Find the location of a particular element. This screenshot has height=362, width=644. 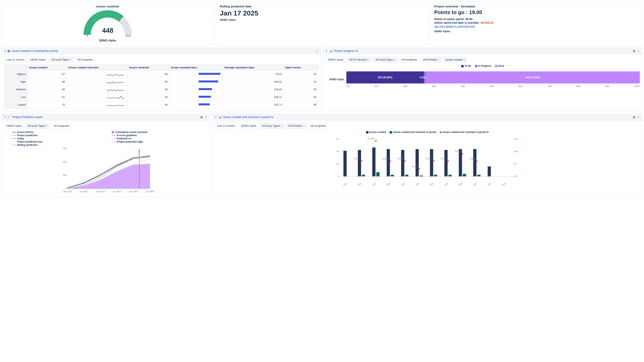

overview-subtitle: DEMO Alpha is located at coordinates (536, 31).